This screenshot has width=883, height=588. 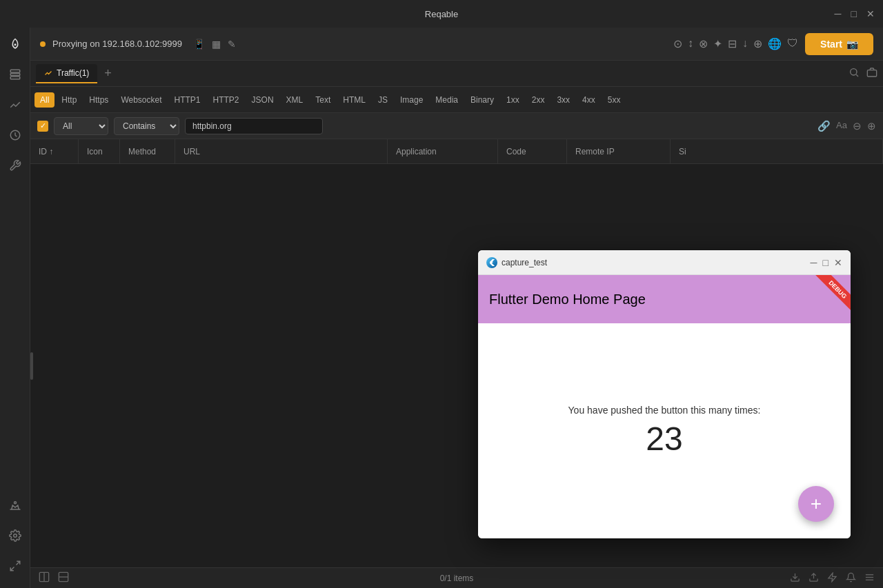 What do you see at coordinates (832, 578) in the screenshot?
I see `lightning-icon` at bounding box center [832, 578].